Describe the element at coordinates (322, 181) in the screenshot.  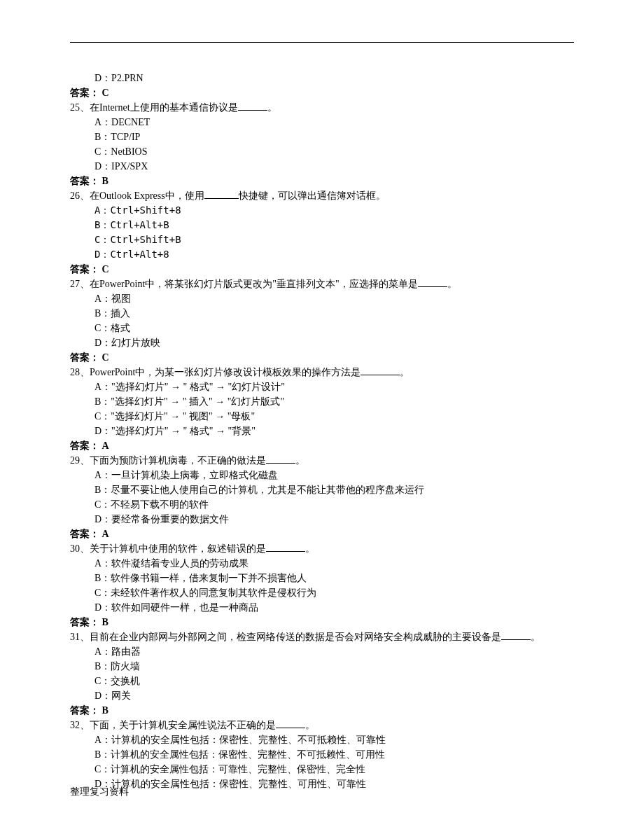
I see `q25-answer: 答案： B` at that location.